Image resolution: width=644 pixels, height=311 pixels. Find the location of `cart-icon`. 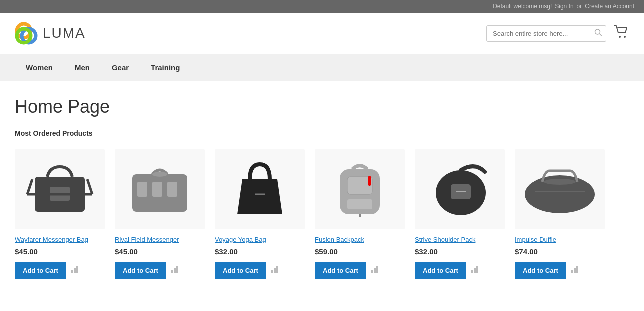

cart-icon is located at coordinates (621, 32).